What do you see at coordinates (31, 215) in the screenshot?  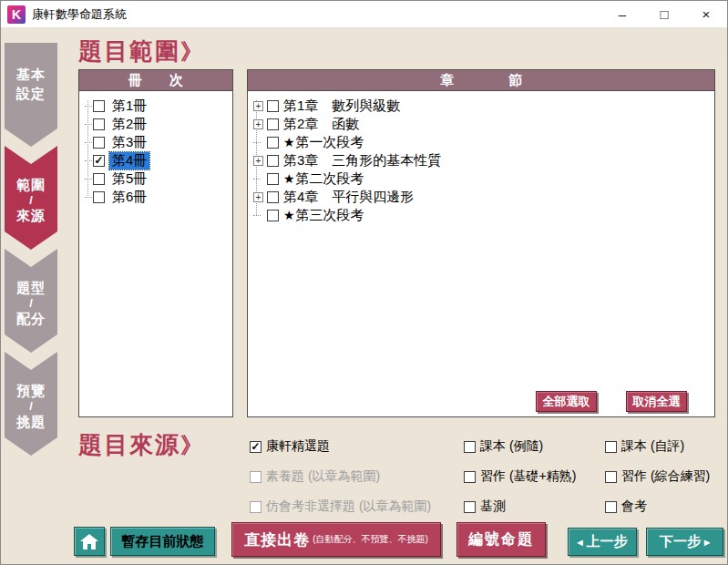 I see `sidebar-tab-label: 來源` at bounding box center [31, 215].